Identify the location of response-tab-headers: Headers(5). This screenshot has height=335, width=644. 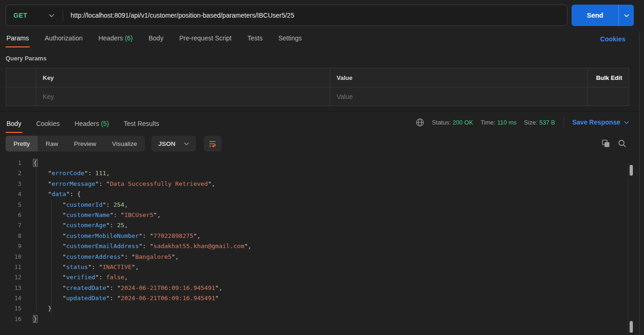
(92, 125).